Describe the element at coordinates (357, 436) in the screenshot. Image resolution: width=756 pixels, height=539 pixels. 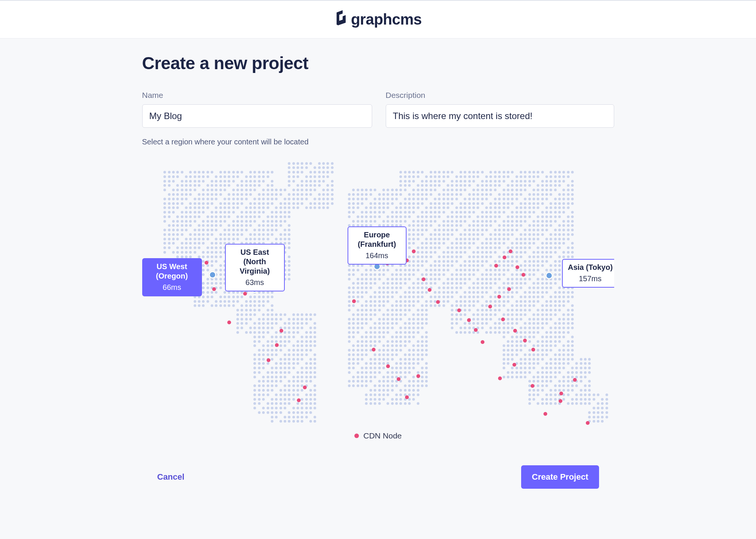
I see `cdn-node-dot-icon` at that location.